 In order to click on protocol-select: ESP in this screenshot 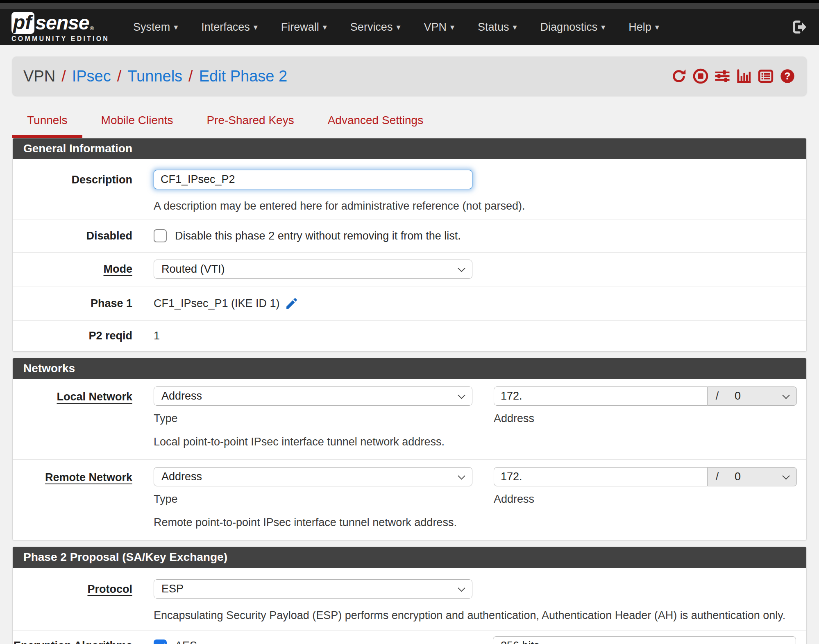, I will do `click(313, 589)`.